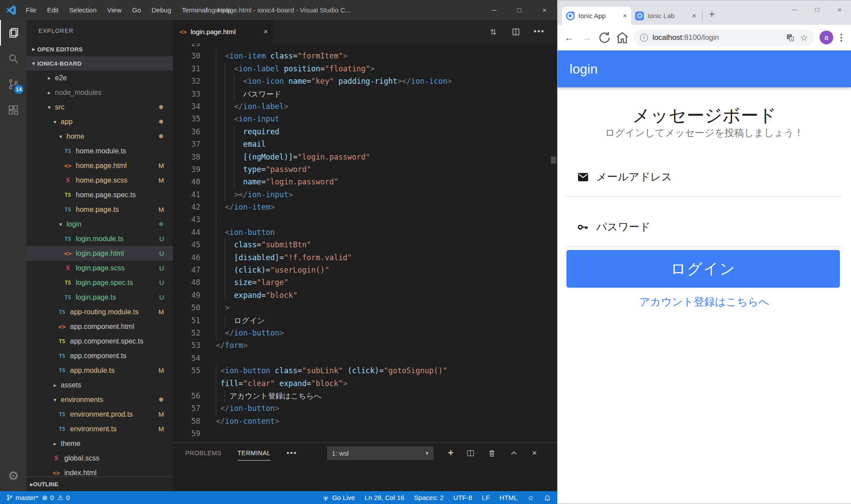 The image size is (851, 504). I want to click on code-line-45: 45 class="submitBtn", so click(365, 245).